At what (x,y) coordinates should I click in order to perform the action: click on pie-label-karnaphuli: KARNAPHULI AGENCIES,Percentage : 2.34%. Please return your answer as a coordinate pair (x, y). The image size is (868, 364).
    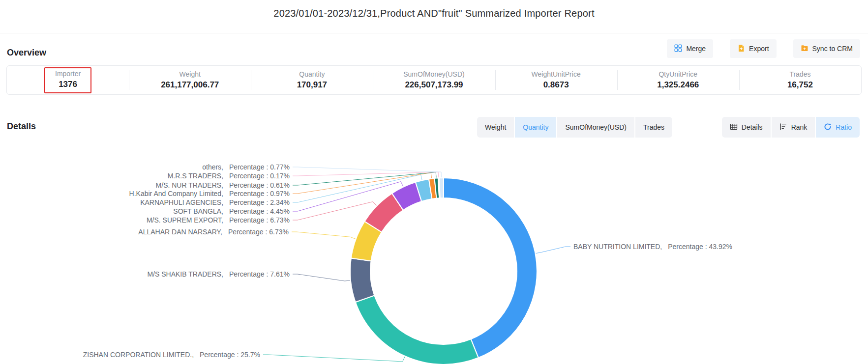
    Looking at the image, I should click on (215, 202).